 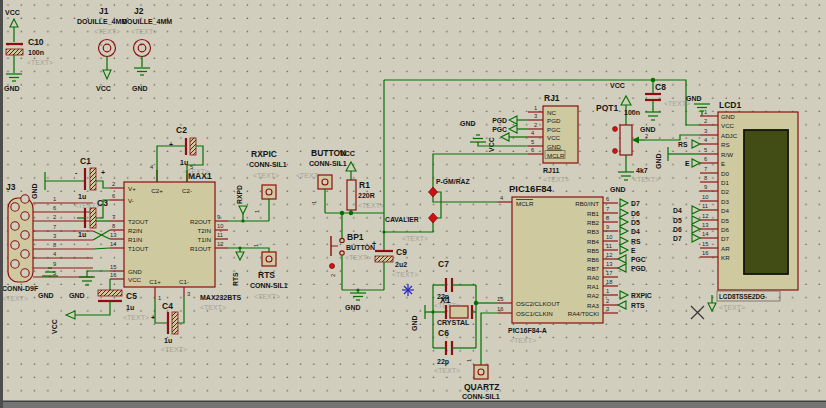 I want to click on c10-ref: C10, so click(x=36, y=42).